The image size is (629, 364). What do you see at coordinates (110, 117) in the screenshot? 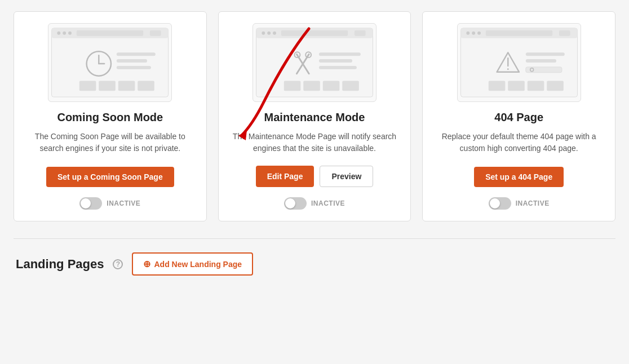
I see `coming-soon-title: Coming Soon Mode` at bounding box center [110, 117].